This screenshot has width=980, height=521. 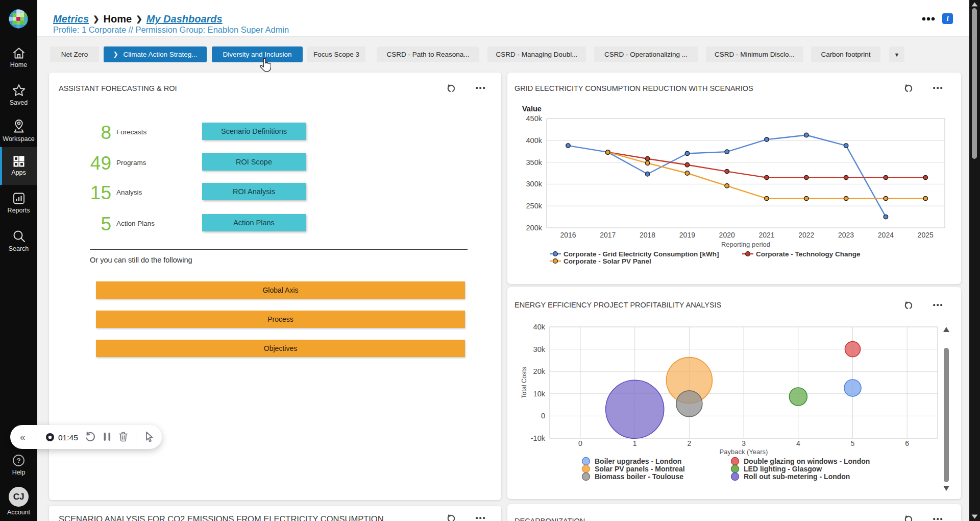 What do you see at coordinates (797, 477) in the screenshot?
I see `svg-text: Roll out sub-metering - London` at bounding box center [797, 477].